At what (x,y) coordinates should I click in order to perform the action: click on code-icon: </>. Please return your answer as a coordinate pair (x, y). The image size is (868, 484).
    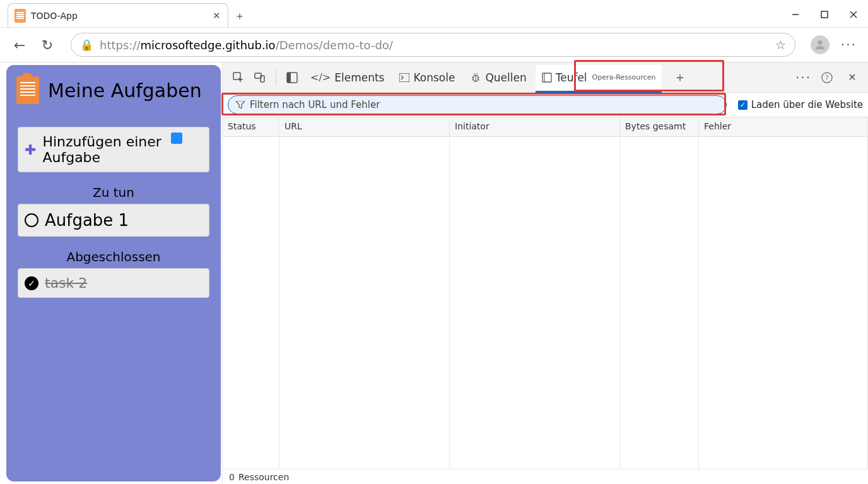
    Looking at the image, I should click on (320, 77).